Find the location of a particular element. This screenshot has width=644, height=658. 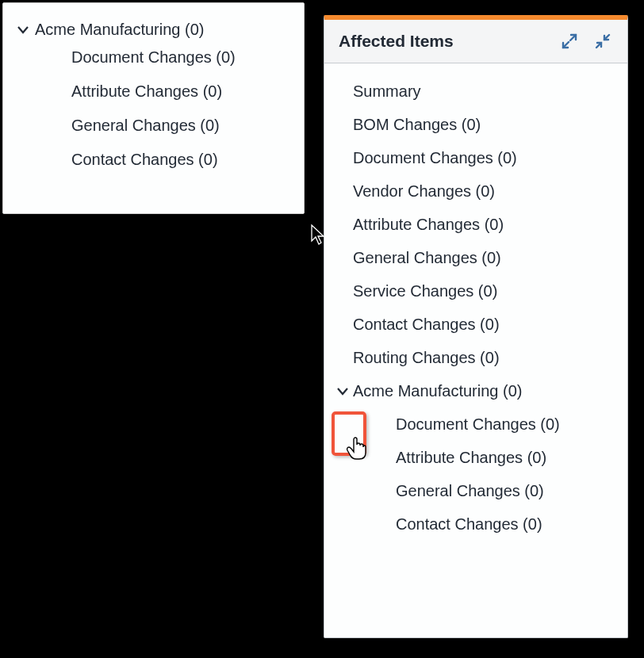

tree-root-acme: Acme Manufacturing (0) is located at coordinates (154, 30).